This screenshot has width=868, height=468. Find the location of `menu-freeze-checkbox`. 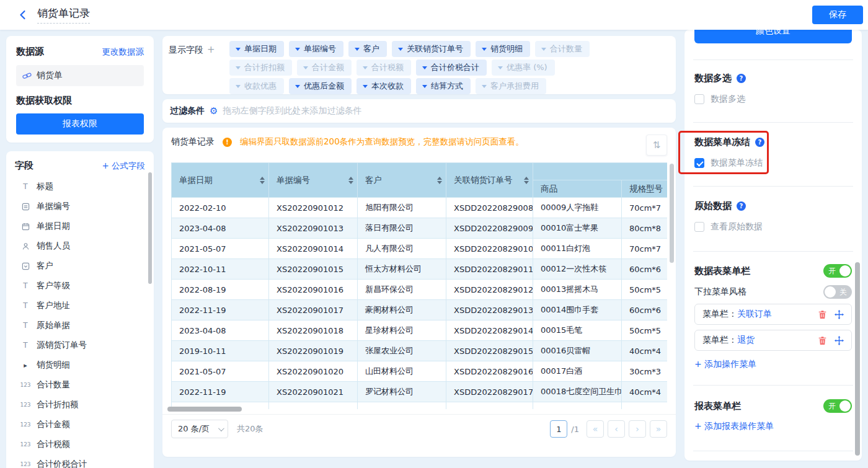

menu-freeze-checkbox is located at coordinates (699, 163).